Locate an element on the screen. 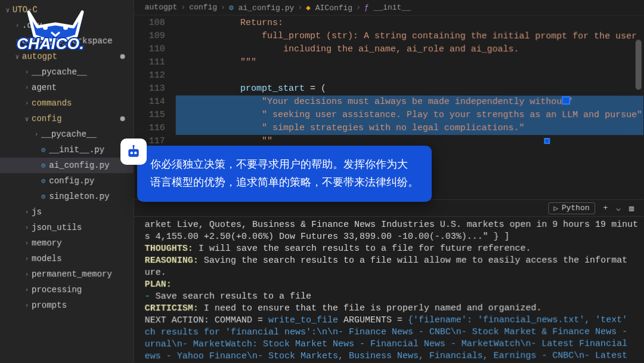 The image size is (644, 363). folder-item: ›processing is located at coordinates (67, 290).